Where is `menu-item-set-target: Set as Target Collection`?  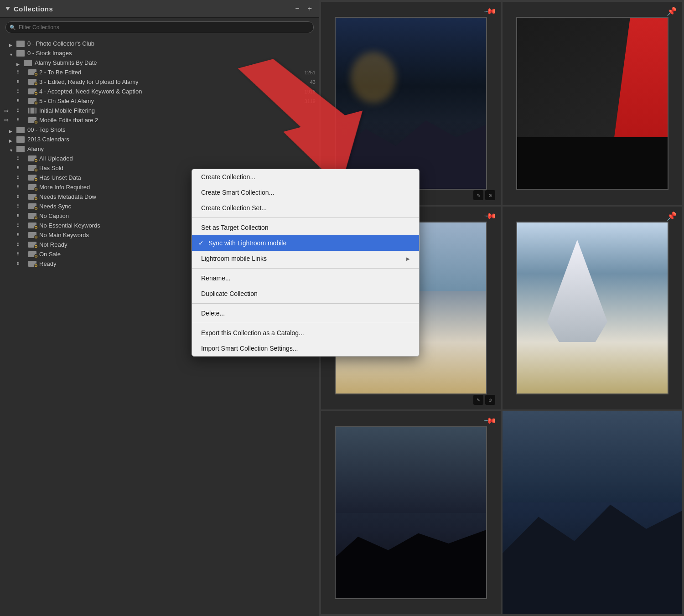 menu-item-set-target: Set as Target Collection is located at coordinates (306, 228).